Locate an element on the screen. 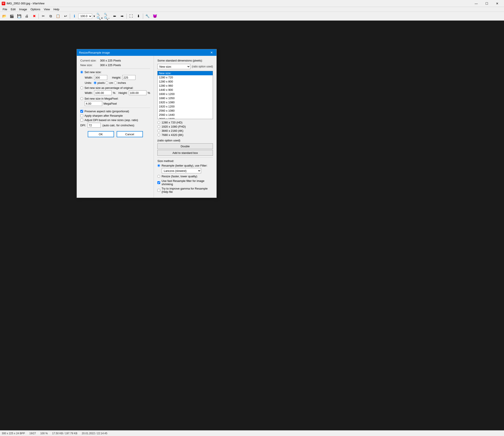 This screenshot has height=436, width=504. unit-pixels-label: pixels is located at coordinates (101, 83).